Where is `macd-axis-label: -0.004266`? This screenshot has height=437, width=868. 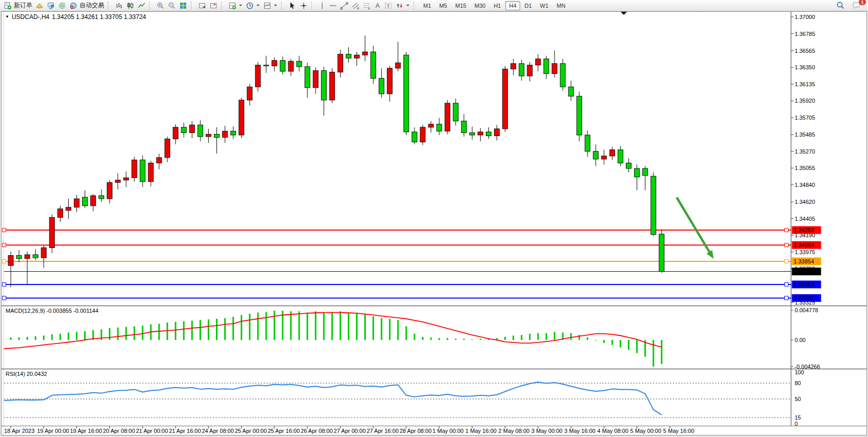
macd-axis-label: -0.004266 is located at coordinates (807, 367).